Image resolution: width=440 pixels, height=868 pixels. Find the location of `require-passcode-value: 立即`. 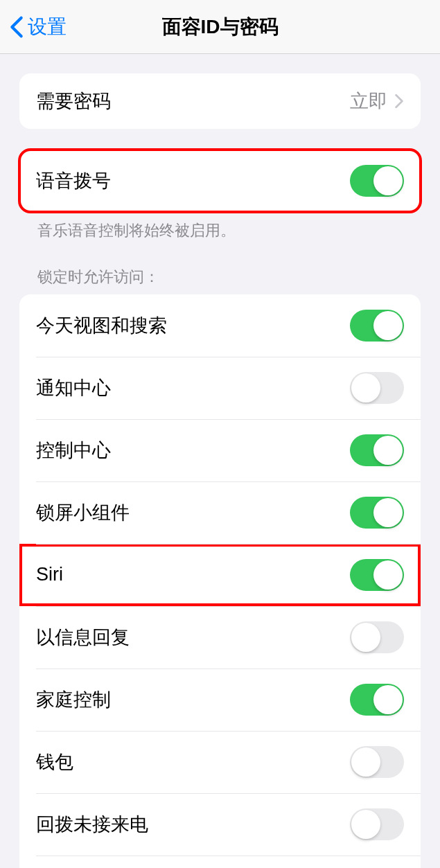

require-passcode-value: 立即 is located at coordinates (369, 101).